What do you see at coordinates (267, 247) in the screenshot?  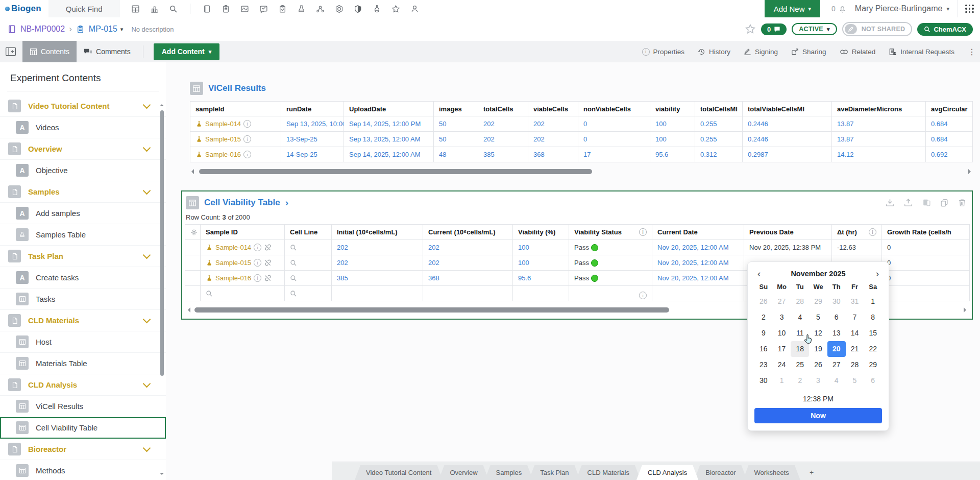 I see `unlink-icon` at bounding box center [267, 247].